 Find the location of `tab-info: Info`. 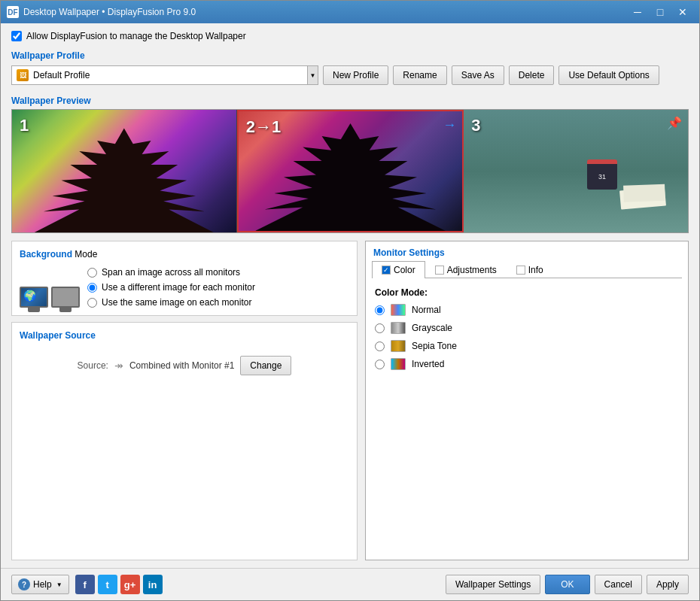

tab-info: Info is located at coordinates (530, 269).